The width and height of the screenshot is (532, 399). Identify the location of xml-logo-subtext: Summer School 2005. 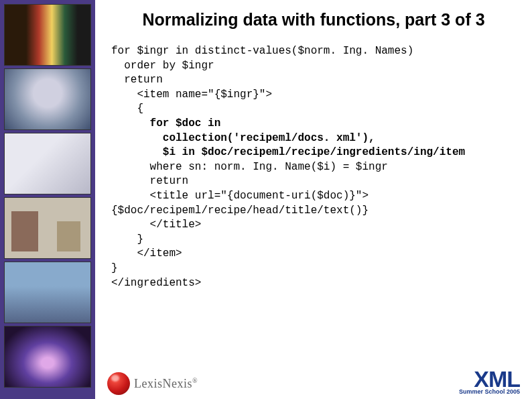
(489, 392).